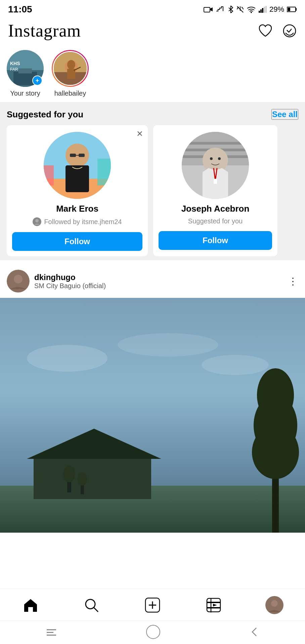 The width and height of the screenshot is (305, 644). What do you see at coordinates (231, 9) in the screenshot?
I see `bluetooth-icon` at bounding box center [231, 9].